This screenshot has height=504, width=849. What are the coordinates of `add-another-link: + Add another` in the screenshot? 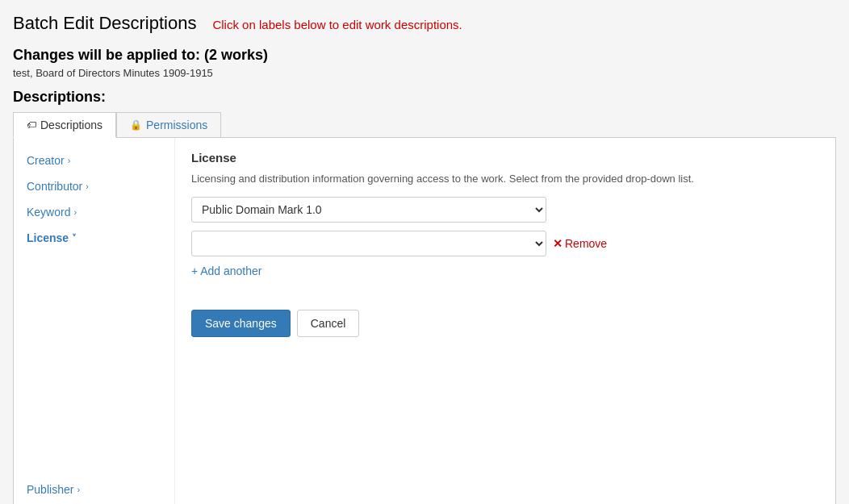 It's located at (226, 271).